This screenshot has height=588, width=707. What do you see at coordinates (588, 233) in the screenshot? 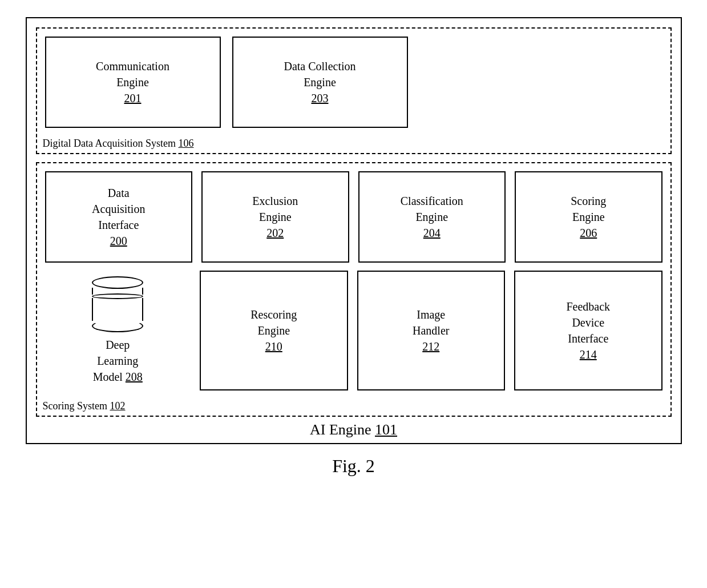
I see `scoring-engine-num: 206` at bounding box center [588, 233].